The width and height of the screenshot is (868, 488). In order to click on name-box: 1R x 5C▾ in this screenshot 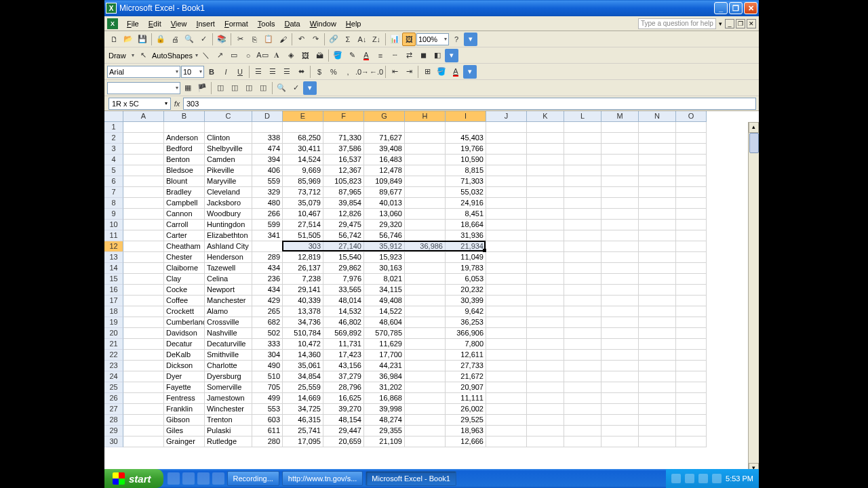, I will do `click(140, 104)`.